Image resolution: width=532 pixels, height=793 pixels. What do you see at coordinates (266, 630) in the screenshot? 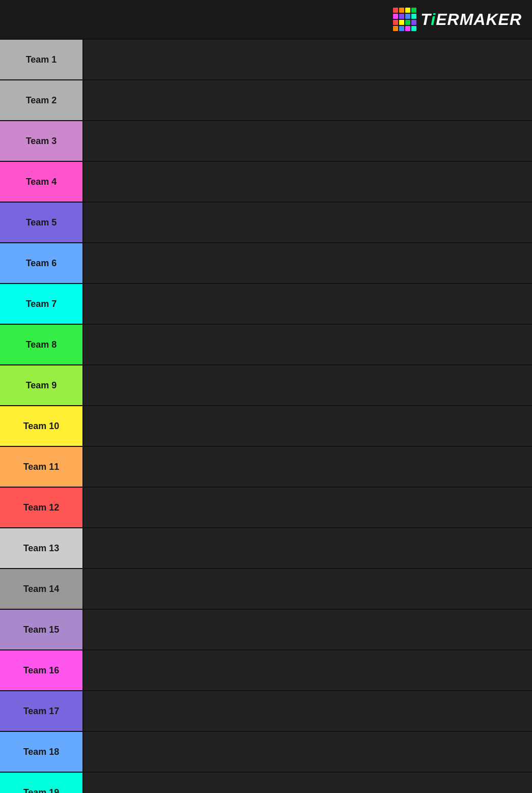
I see `tier-row-15: Team 15` at bounding box center [266, 630].